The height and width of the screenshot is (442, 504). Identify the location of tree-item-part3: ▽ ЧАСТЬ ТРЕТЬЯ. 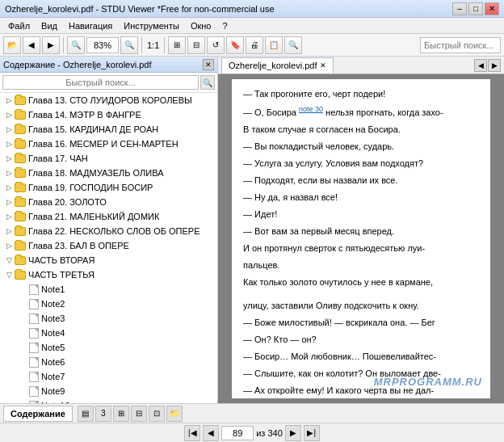
(108, 275).